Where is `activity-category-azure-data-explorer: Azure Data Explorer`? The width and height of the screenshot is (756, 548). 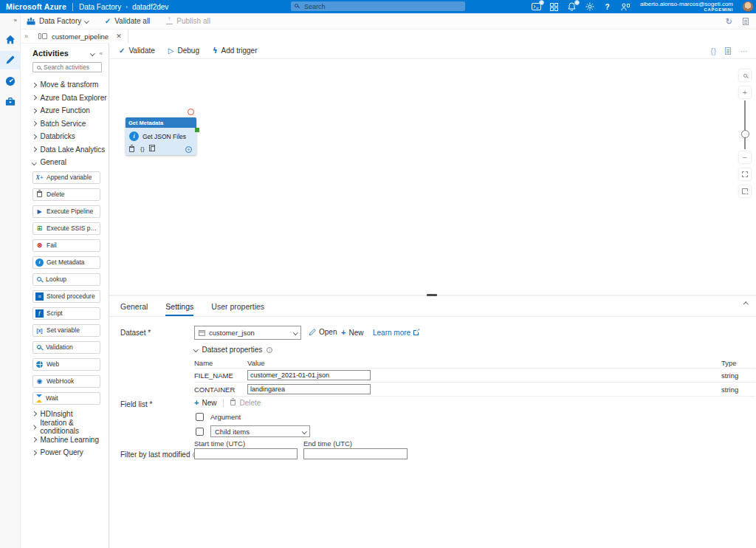
activity-category-azure-data-explorer: Azure Data Explorer is located at coordinates (65, 98).